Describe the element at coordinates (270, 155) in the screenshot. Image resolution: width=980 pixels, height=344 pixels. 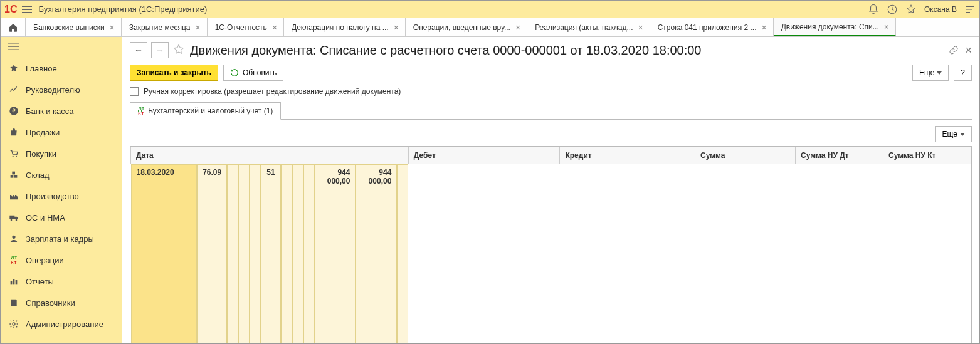
I see `col-date: Дата` at that location.